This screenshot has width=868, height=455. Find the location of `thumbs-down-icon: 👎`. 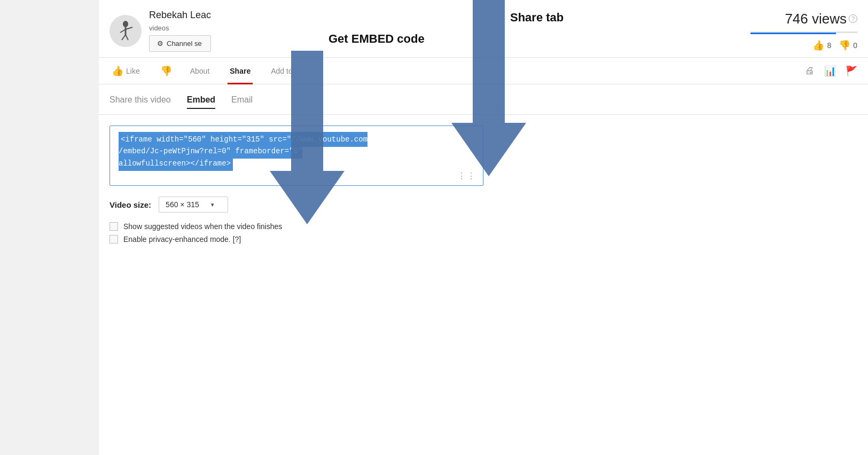

thumbs-down-icon: 👎 is located at coordinates (844, 45).